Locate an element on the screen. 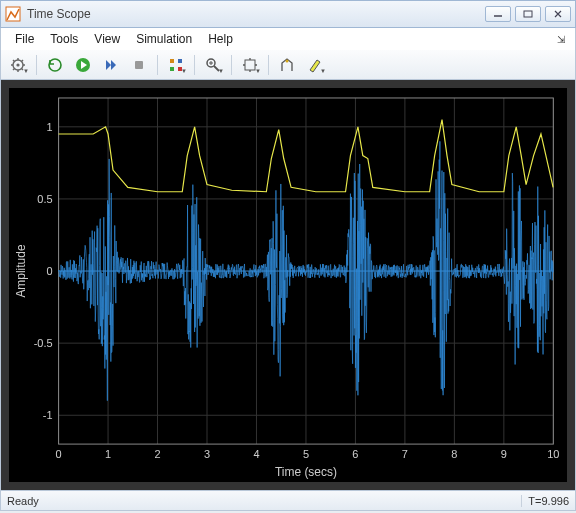 This screenshot has height=513, width=576. svg-text: 0.5 is located at coordinates (44, 199).